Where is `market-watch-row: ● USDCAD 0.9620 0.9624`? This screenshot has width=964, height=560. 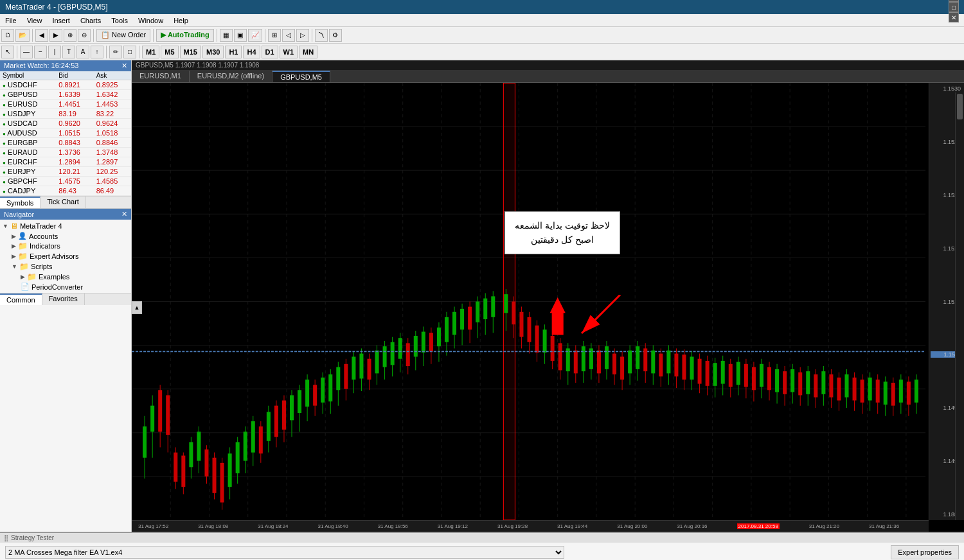
market-watch-row: ● USDCAD 0.9620 0.9624 is located at coordinates (66, 123).